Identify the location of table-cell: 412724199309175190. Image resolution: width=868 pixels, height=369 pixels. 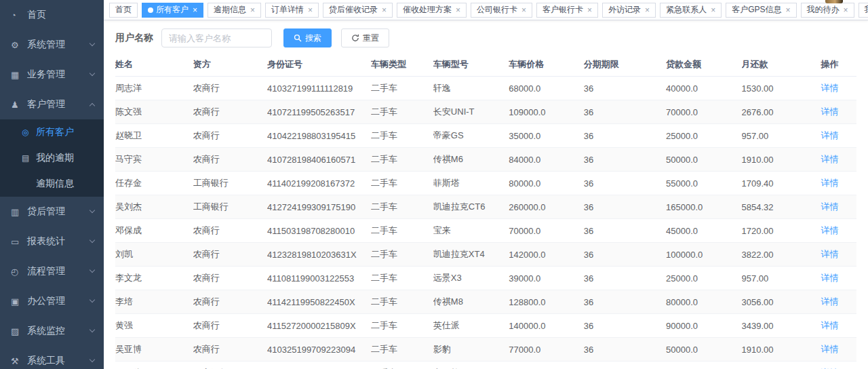
(319, 208).